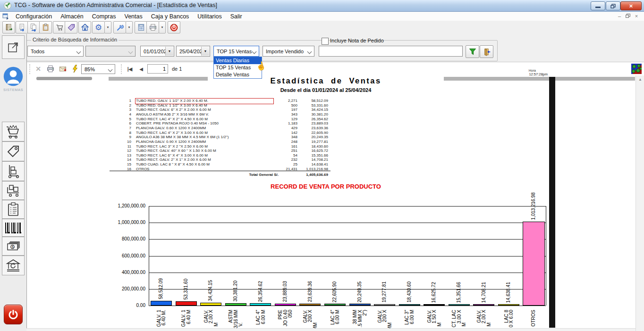 Image resolution: width=644 pixels, height=331 pixels. What do you see at coordinates (110, 51) in the screenshot?
I see `secondary-combo` at bounding box center [110, 51].